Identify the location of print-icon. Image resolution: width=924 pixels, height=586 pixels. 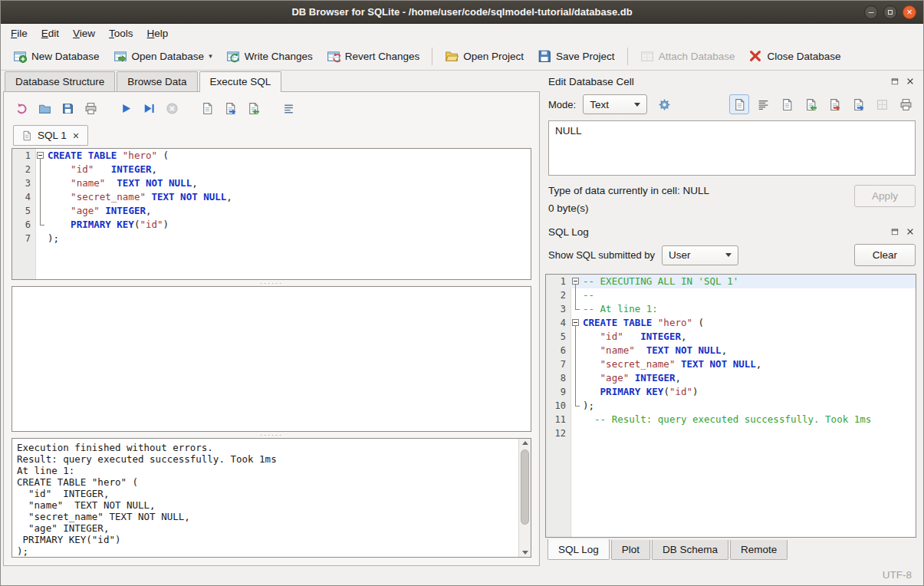
(906, 104).